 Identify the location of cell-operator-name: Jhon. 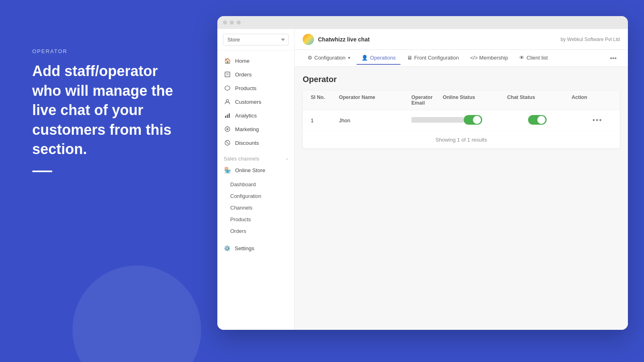
(375, 121).